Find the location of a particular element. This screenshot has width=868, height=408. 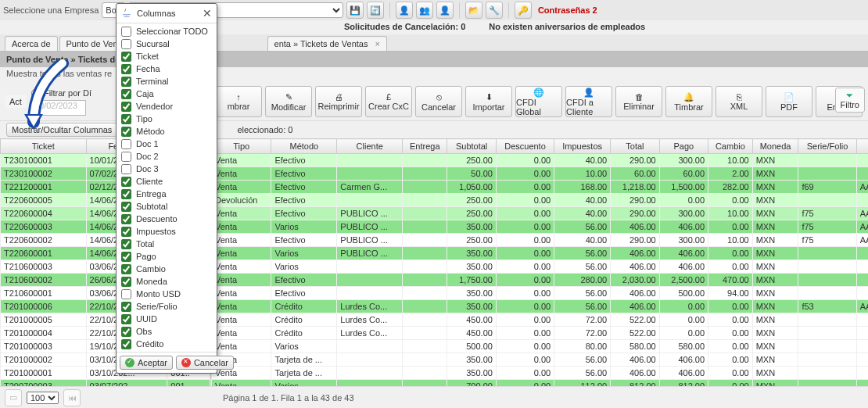

column-checkbox: Monto USD is located at coordinates (167, 294).